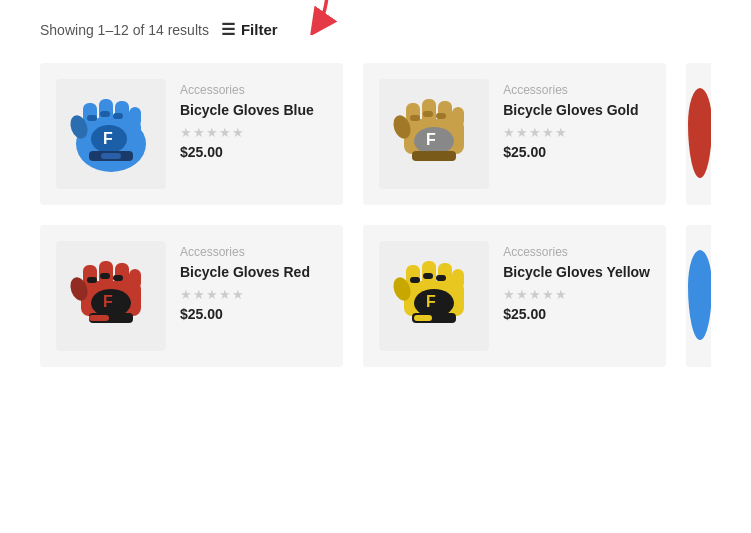 The image size is (751, 533). What do you see at coordinates (576, 282) in the screenshot?
I see `product-info-yellow: Accessories Bicycle Gloves Yellow ★ ★ ★ …` at bounding box center [576, 282].